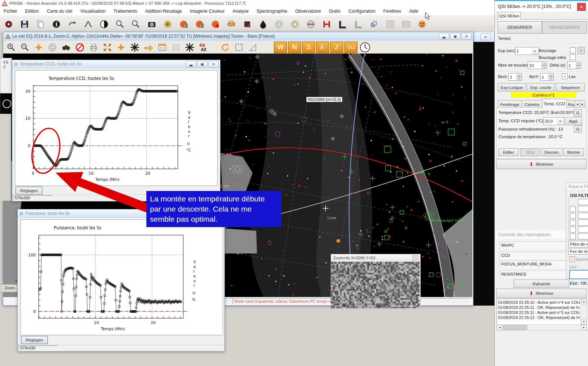 The image size is (588, 366). I want to click on qsi-tab-right-icon: ►, so click(583, 104).